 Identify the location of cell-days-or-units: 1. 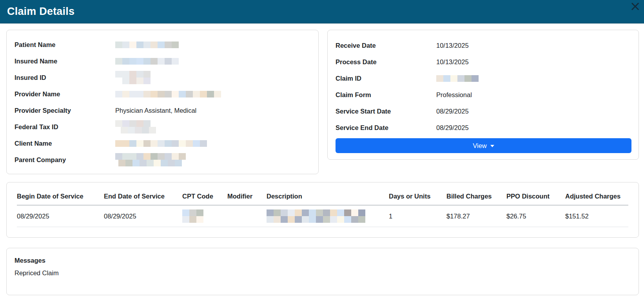
(418, 216).